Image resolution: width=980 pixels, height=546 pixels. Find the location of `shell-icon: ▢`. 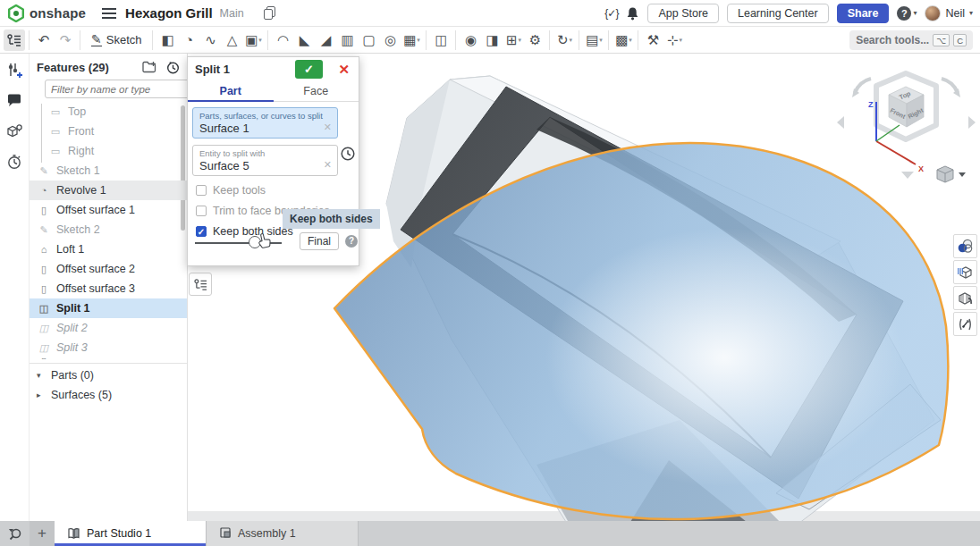

shell-icon: ▢ is located at coordinates (368, 40).